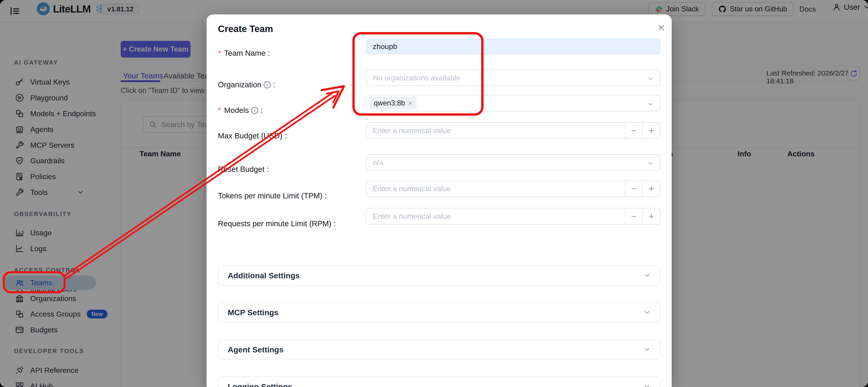 The height and width of the screenshot is (387, 868). Describe the element at coordinates (378, 163) in the screenshot. I see `reset-budget-placeholder: n/a` at that location.